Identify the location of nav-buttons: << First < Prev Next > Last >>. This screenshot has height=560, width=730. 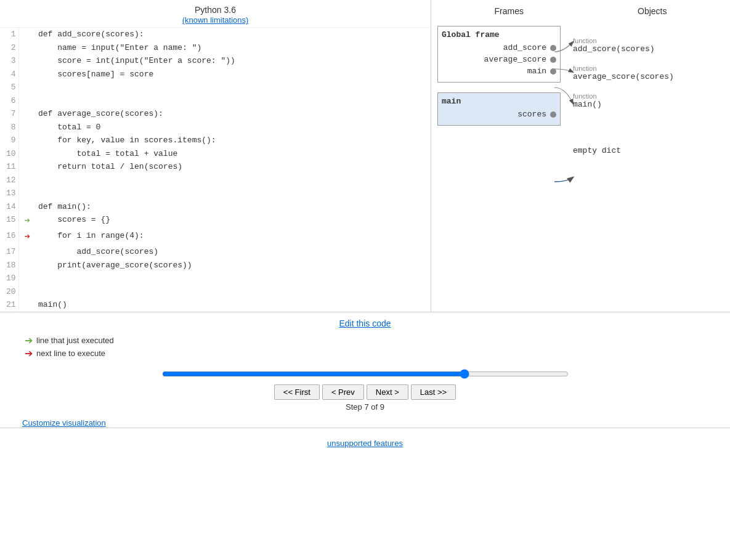
(365, 392).